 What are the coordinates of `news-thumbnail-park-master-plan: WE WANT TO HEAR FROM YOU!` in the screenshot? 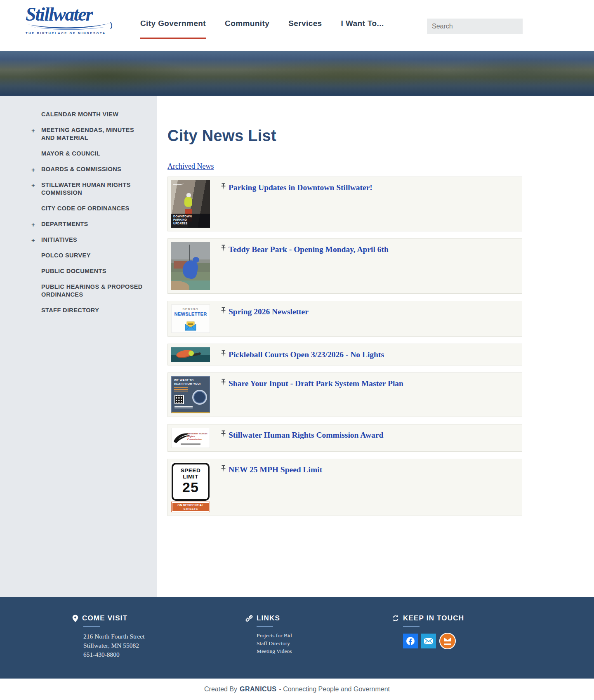 It's located at (191, 395).